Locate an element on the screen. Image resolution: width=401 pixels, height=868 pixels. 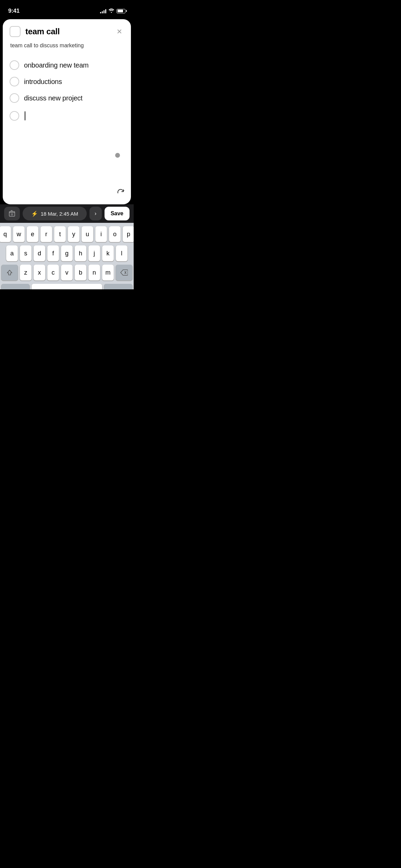
checklist-label-1: onboarding new team is located at coordinates (56, 65).